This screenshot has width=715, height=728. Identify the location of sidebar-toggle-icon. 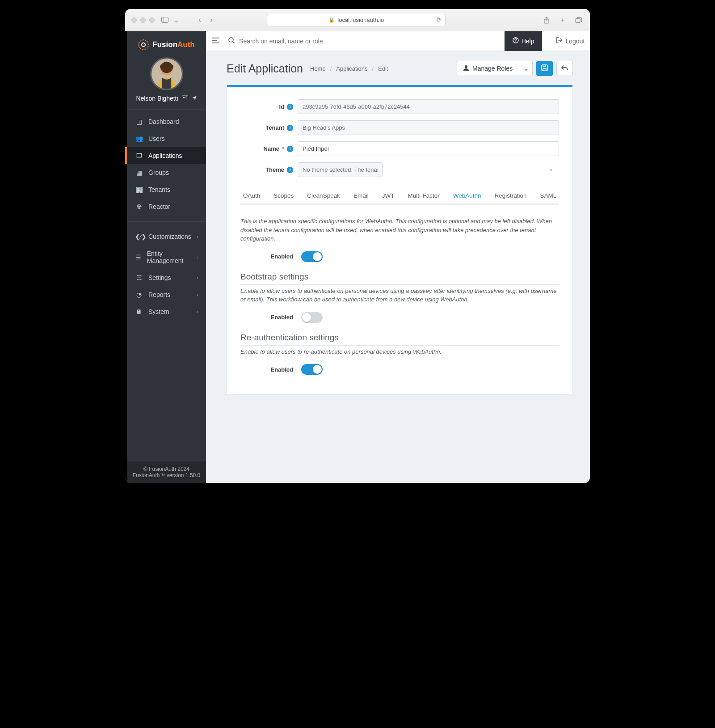
(165, 20).